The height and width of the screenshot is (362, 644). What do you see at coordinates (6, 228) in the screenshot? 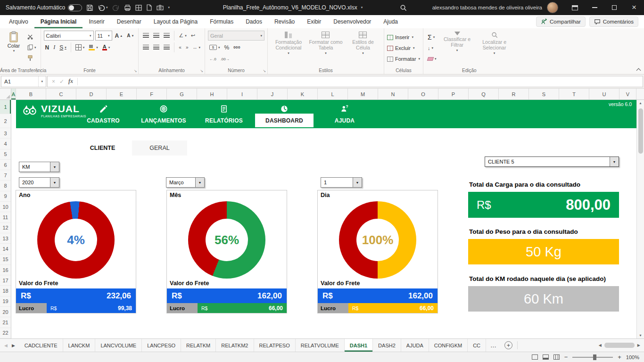
I see `row-header-12: 12` at bounding box center [6, 228].